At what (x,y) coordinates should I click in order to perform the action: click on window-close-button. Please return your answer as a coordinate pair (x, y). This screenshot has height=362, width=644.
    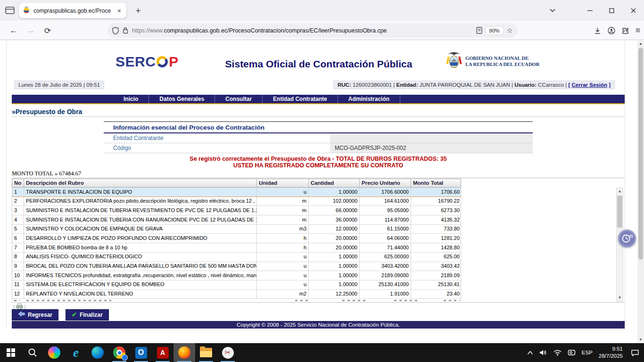
    Looking at the image, I should click on (633, 10).